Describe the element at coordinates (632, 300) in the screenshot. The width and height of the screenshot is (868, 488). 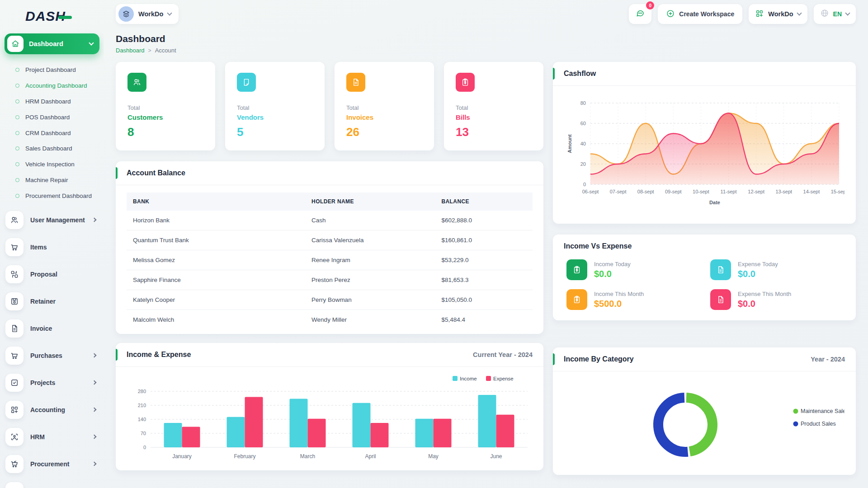
I see `ive-item-income-this-month: Income This Month$500.0` at that location.